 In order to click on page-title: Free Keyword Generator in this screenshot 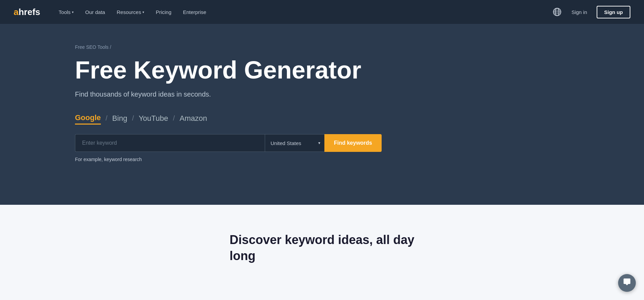, I will do `click(228, 70)`.